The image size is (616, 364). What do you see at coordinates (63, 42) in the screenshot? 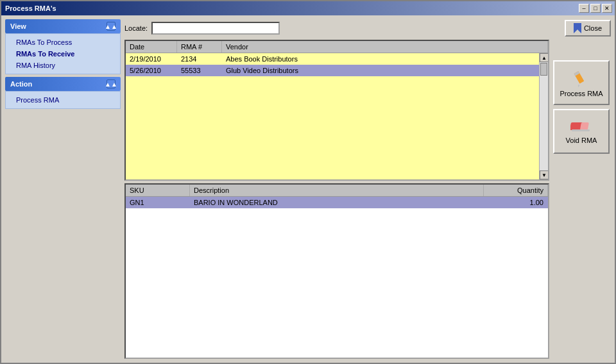
I see `sidebar-item-rmas-to-process: RMAs To Process` at bounding box center [63, 42].